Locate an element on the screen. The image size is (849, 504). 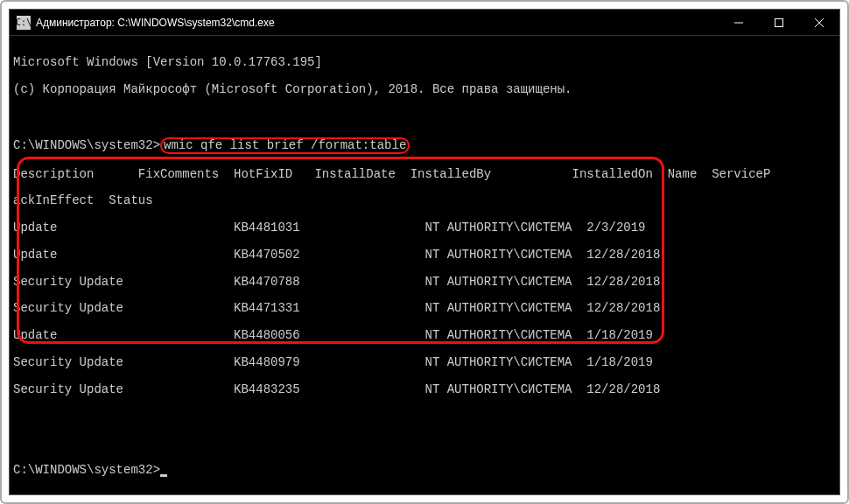
minimize-icon is located at coordinates (739, 23).